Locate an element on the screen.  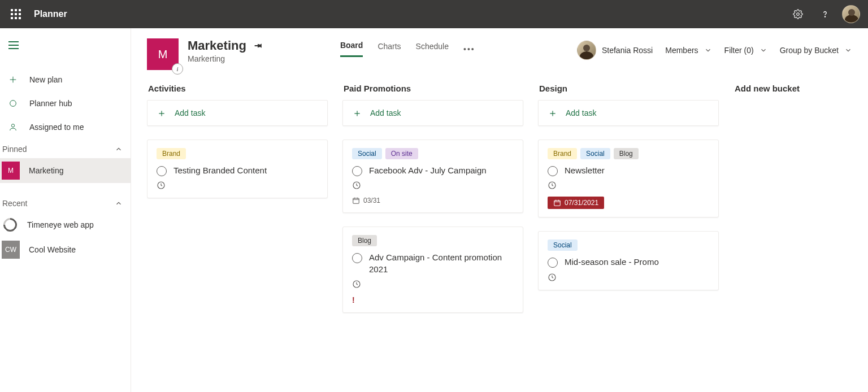
task-card: Brand Testing Branded Content is located at coordinates (237, 169).